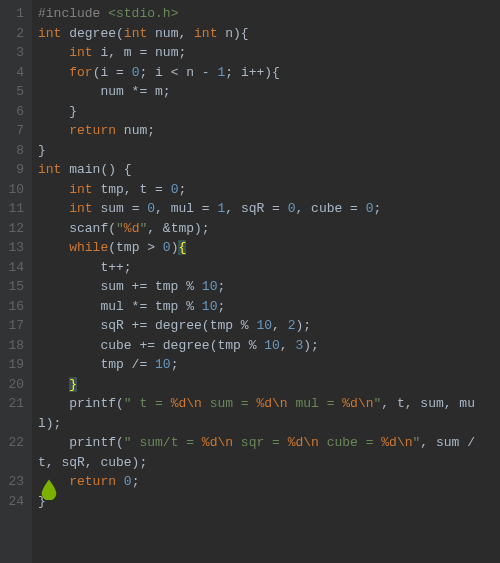 The width and height of the screenshot is (500, 563). I want to click on line-number: 13, so click(14, 248).